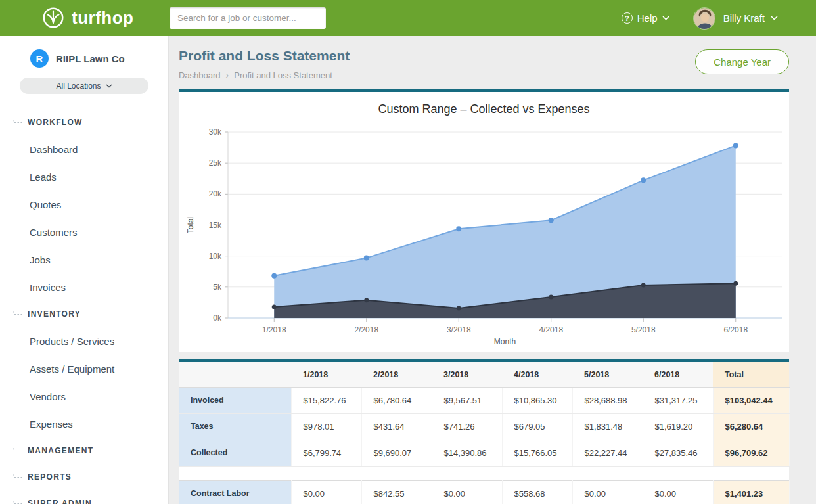 Image resolution: width=816 pixels, height=504 pixels. What do you see at coordinates (537, 375) in the screenshot?
I see `column-header-4-2018: 4/2018` at bounding box center [537, 375].